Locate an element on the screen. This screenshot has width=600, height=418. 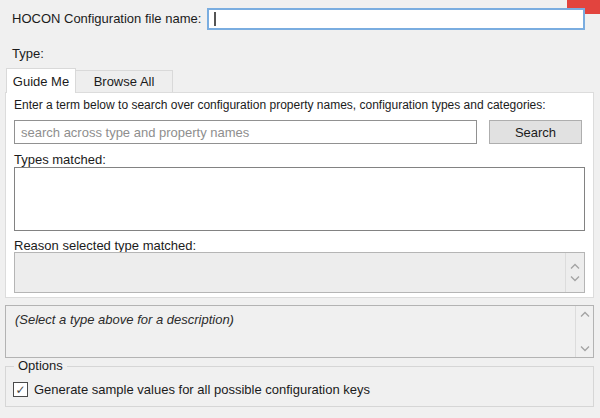
generate-samples-checkbox: ✓ is located at coordinates (20, 390).